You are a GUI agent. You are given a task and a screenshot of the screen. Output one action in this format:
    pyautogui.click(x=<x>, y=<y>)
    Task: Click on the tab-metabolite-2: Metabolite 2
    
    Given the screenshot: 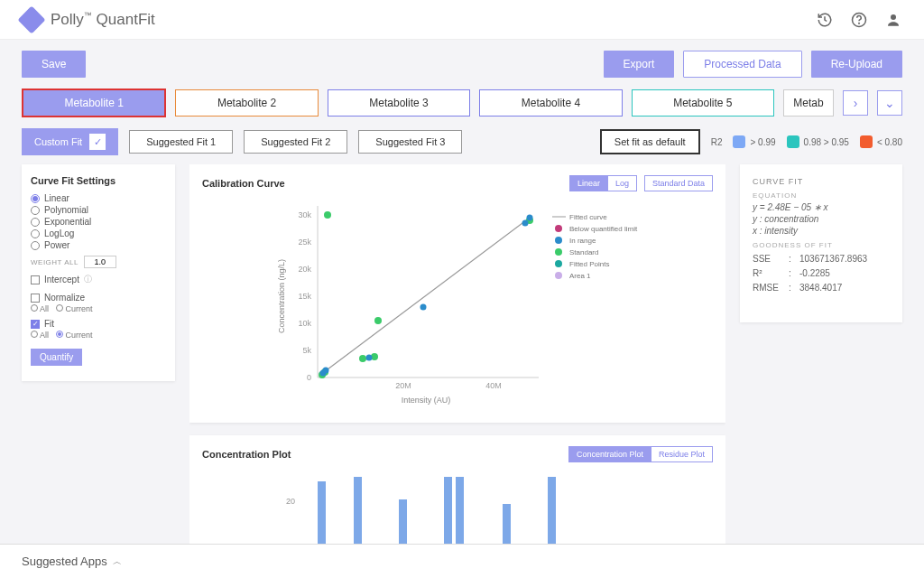 What is the action you would take?
    pyautogui.click(x=246, y=103)
    